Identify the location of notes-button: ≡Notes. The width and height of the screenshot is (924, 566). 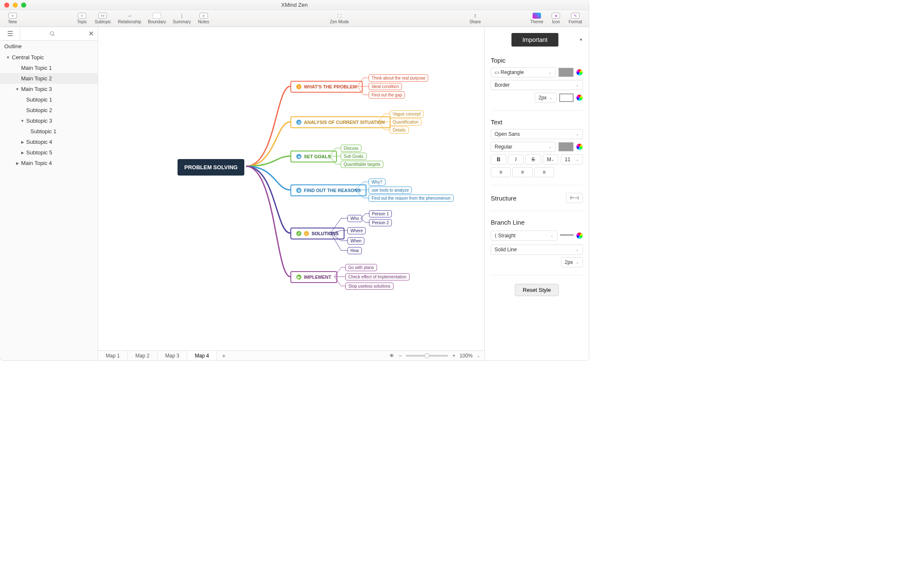
(204, 19).